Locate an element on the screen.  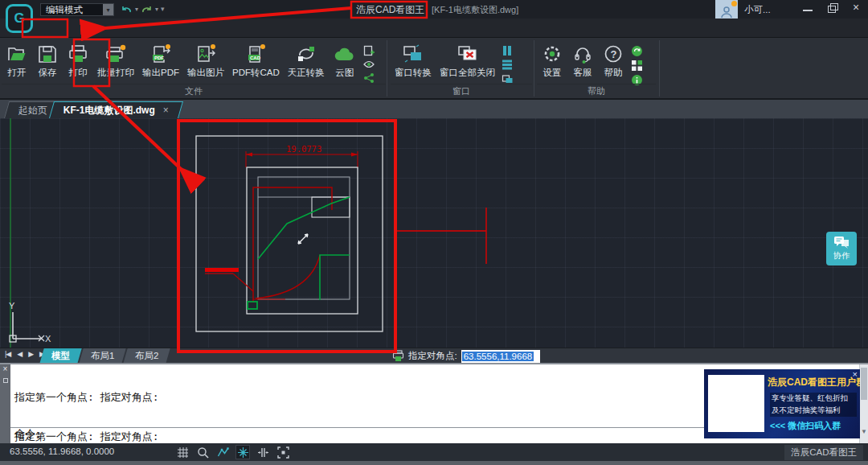
pdf-to-cad-button: CAD PDF转CAD is located at coordinates (256, 61).